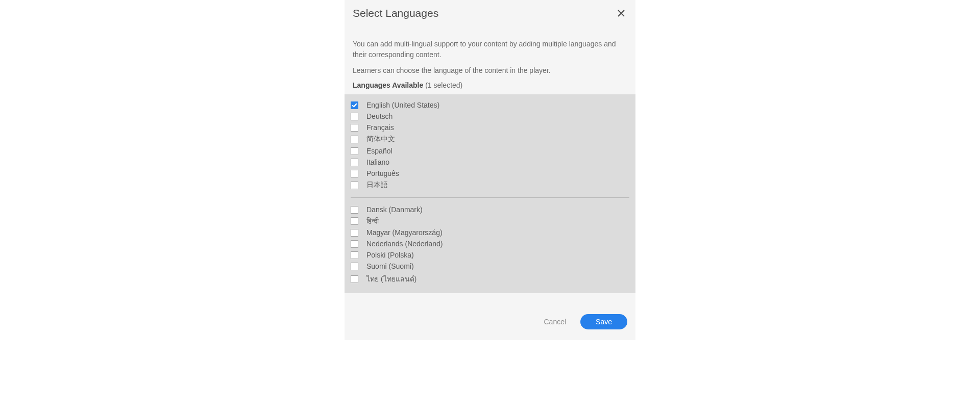  What do you see at coordinates (395, 210) in the screenshot?
I see `language-label: Dansk (Danmark)` at bounding box center [395, 210].